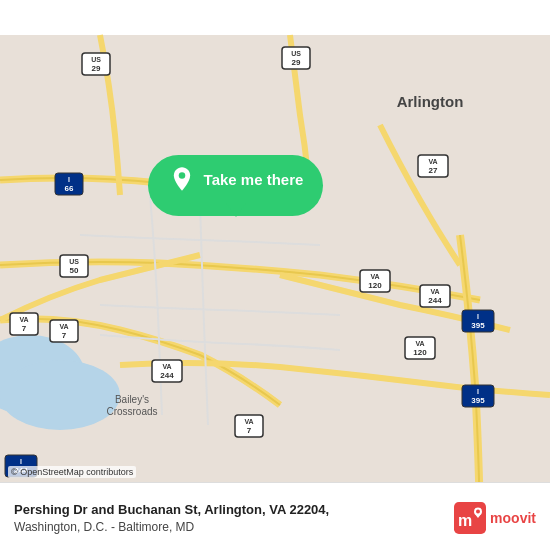  Describe the element at coordinates (495, 518) in the screenshot. I see `moovit-logo: m moovit` at that location.